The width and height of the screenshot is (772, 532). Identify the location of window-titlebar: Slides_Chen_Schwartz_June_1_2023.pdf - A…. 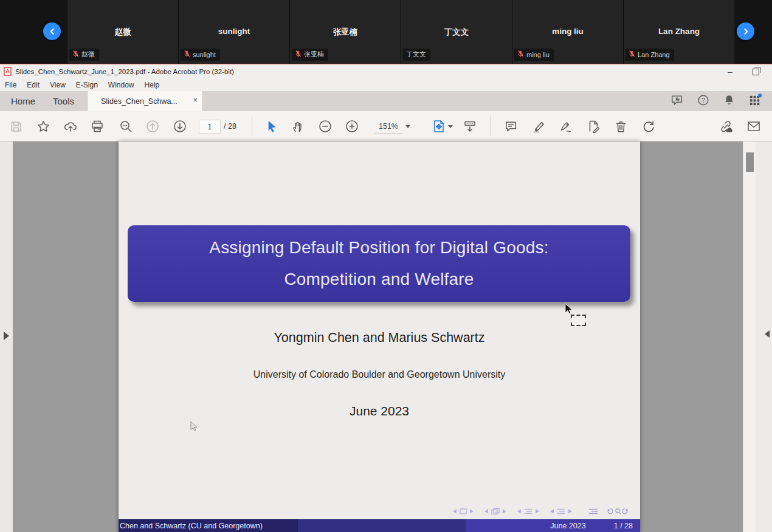
(386, 72).